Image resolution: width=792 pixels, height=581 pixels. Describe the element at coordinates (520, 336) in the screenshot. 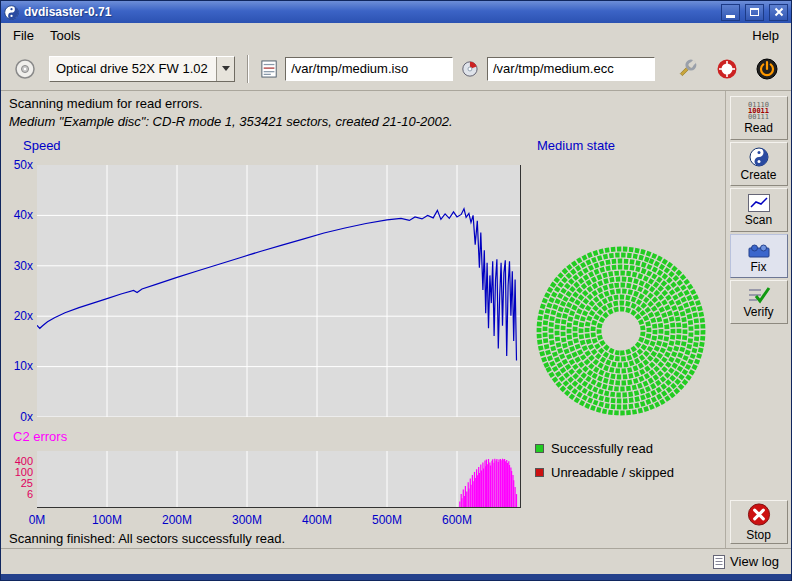

I see `plot-right-axis` at that location.